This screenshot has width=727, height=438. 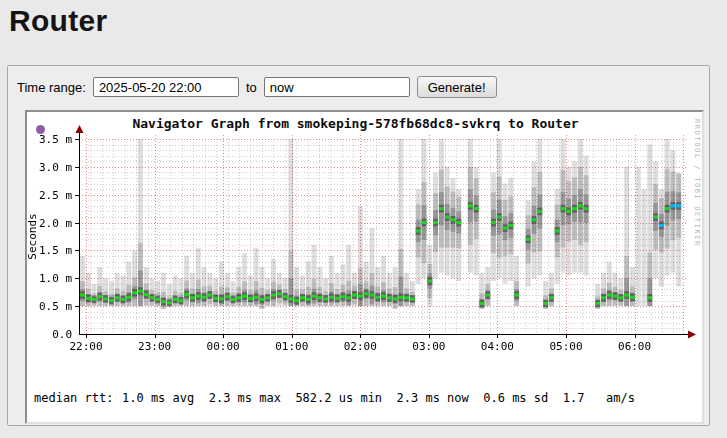 I want to click on generate-button: Generate!, so click(x=457, y=87).